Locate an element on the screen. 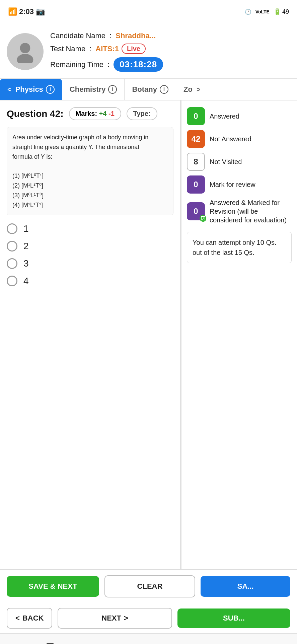 This screenshot has height=644, width=297. option-1: 1 is located at coordinates (90, 229).